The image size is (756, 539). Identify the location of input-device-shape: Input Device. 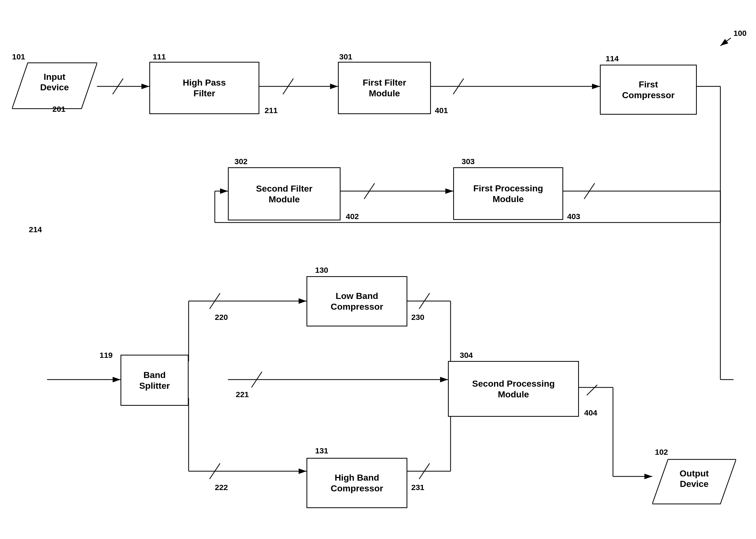
(54, 86).